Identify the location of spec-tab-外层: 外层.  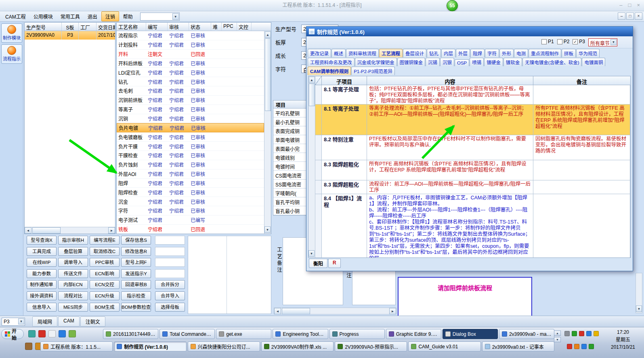
(463, 53).